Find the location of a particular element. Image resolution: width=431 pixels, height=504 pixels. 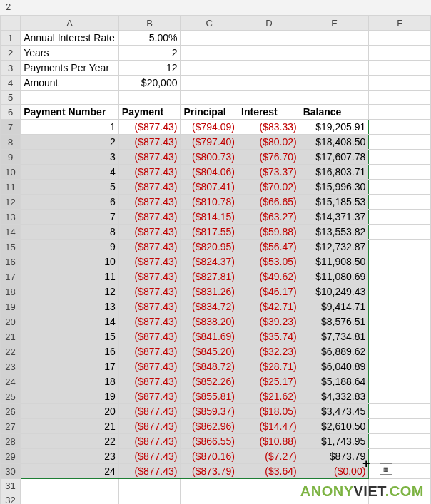

cell-F8 is located at coordinates (400, 143).